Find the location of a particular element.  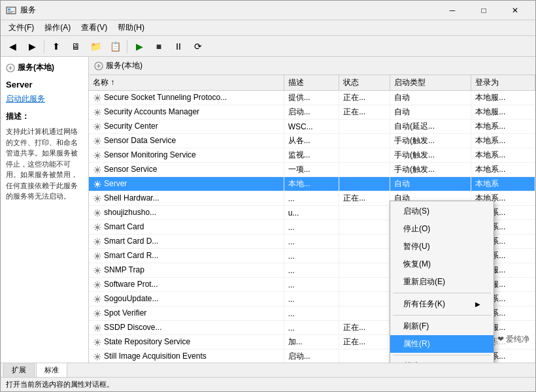

back-button: ◀ is located at coordinates (12, 46).